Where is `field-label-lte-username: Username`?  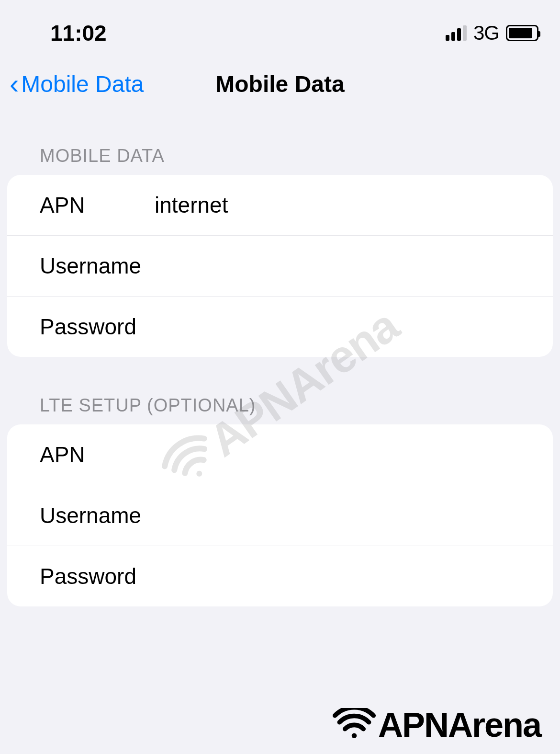
field-label-lte-username: Username is located at coordinates (97, 515).